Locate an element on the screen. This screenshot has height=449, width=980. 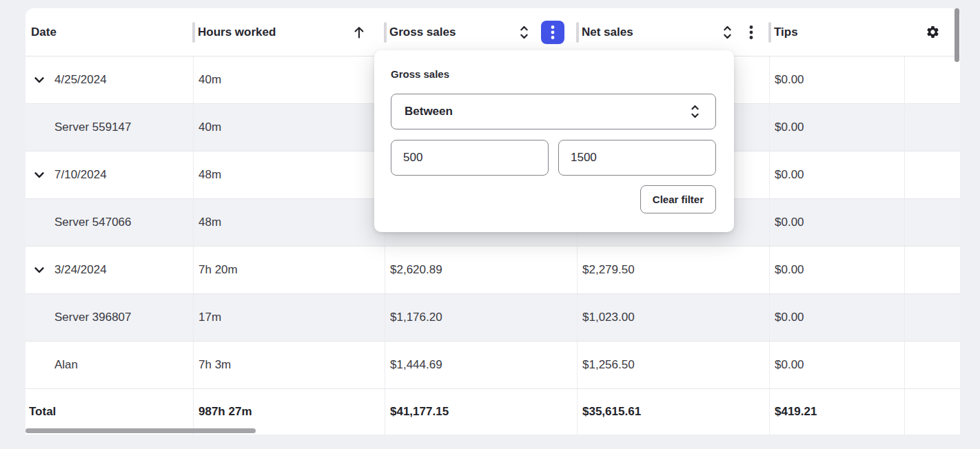
date-cell: 7/10/2024 is located at coordinates (110, 175).